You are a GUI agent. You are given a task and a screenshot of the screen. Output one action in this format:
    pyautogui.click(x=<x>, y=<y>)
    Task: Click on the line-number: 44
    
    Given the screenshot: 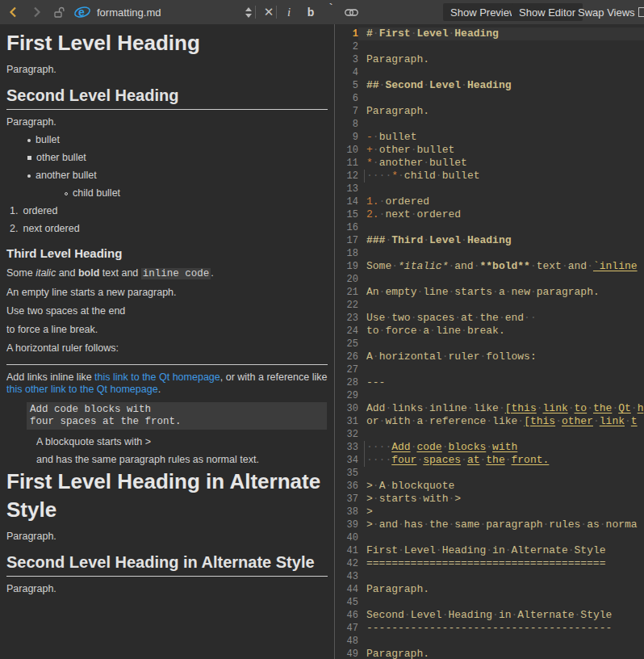 What is the action you would take?
    pyautogui.click(x=347, y=590)
    